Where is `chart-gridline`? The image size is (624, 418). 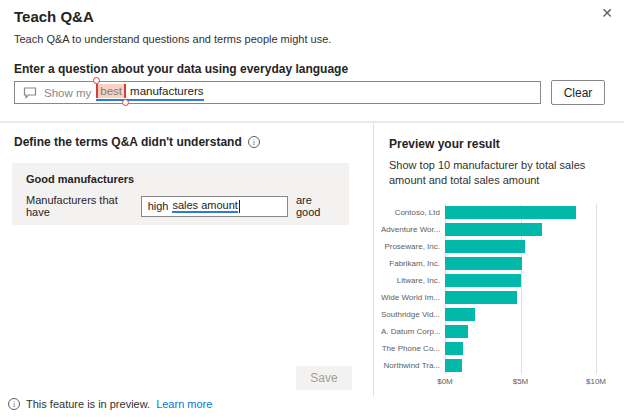 chart-gridline is located at coordinates (596, 289).